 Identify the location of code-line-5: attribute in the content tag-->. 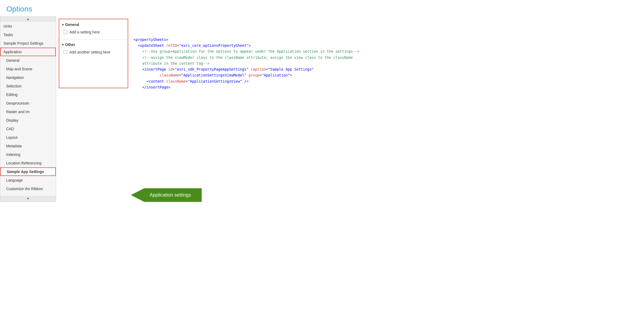
(272, 63).